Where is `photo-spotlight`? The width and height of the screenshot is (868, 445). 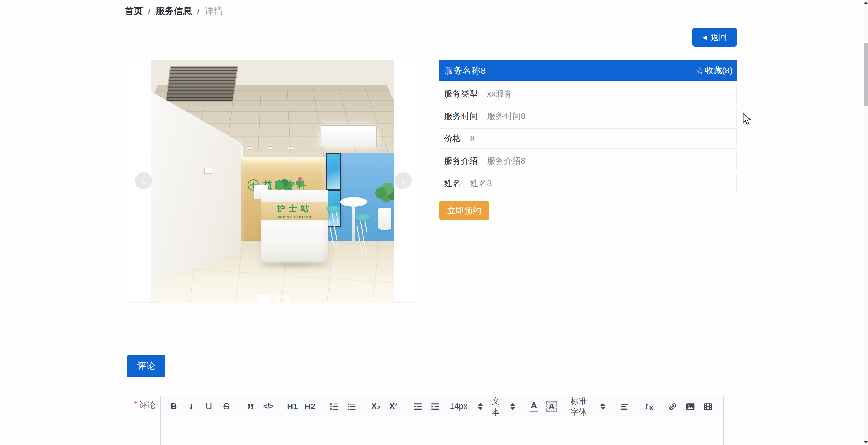 photo-spotlight is located at coordinates (291, 148).